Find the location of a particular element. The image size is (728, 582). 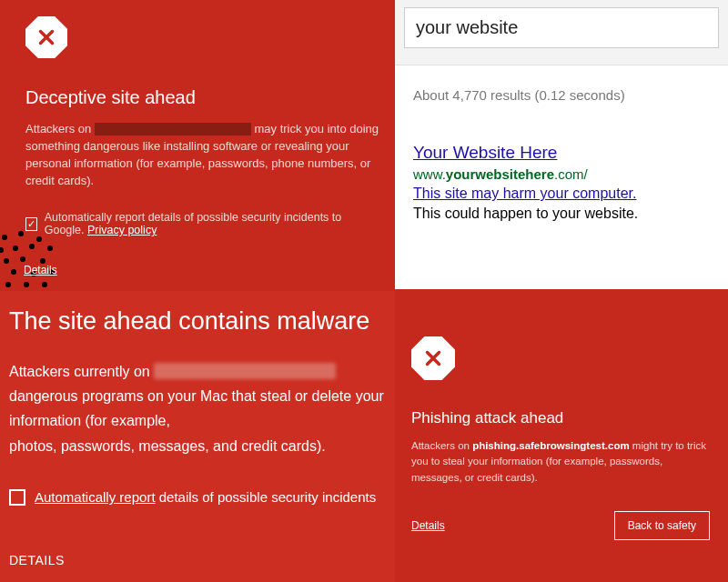

deceptive-heading: Deceptive site ahead is located at coordinates (205, 98).